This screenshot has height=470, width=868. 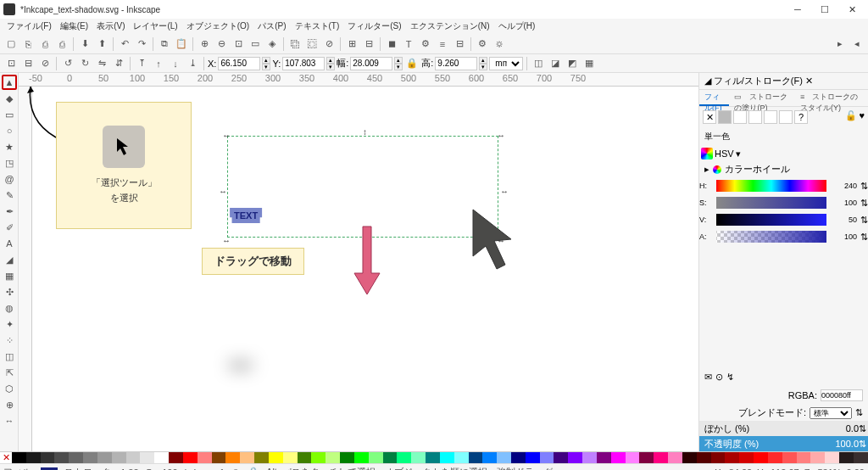 I want to click on unit-select: mm, so click(x=506, y=64).